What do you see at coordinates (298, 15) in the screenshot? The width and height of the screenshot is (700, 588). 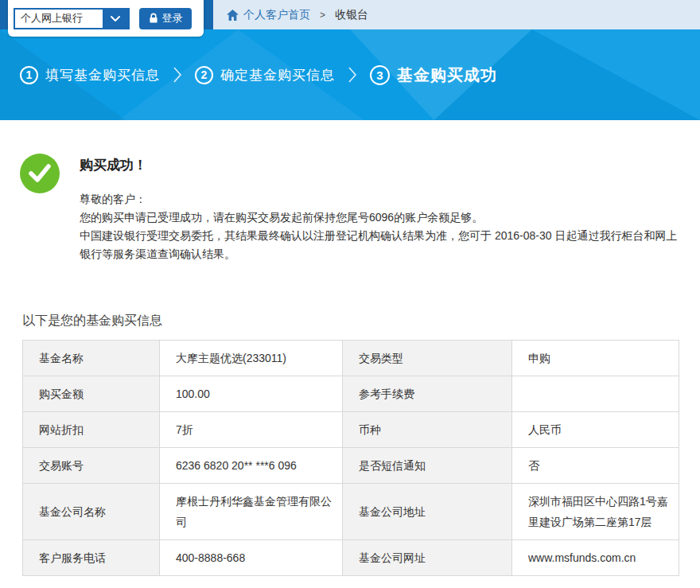 I see `breadcrumb: 个人客户首页 > 收银台` at bounding box center [298, 15].